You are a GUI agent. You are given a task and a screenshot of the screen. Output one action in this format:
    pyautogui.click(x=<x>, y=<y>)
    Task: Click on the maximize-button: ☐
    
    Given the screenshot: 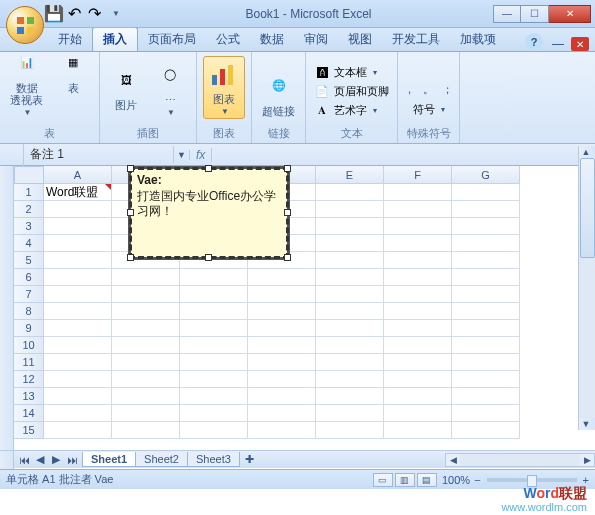 What is the action you would take?
    pyautogui.click(x=535, y=14)
    